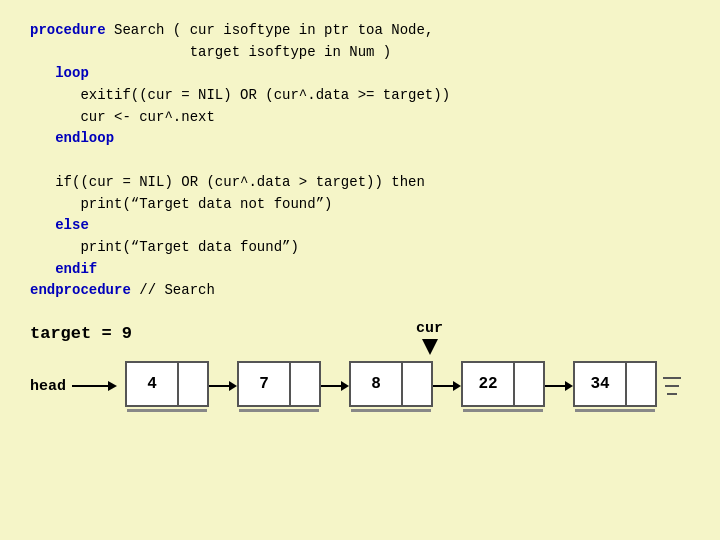 This screenshot has width=720, height=540. I want to click on head-arrow, so click(94, 386).